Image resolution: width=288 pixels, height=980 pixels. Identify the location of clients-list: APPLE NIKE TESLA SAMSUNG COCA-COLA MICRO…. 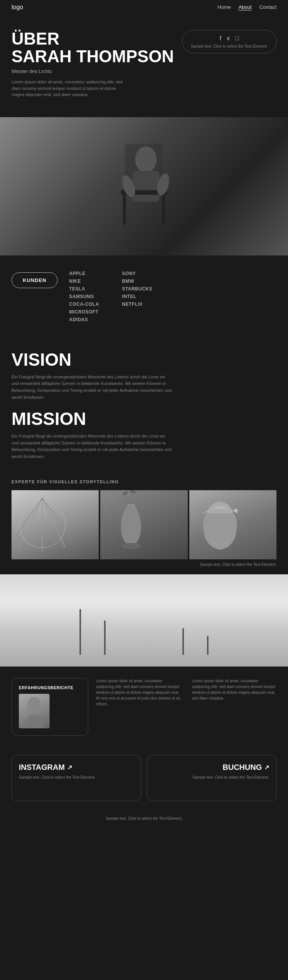
(173, 297).